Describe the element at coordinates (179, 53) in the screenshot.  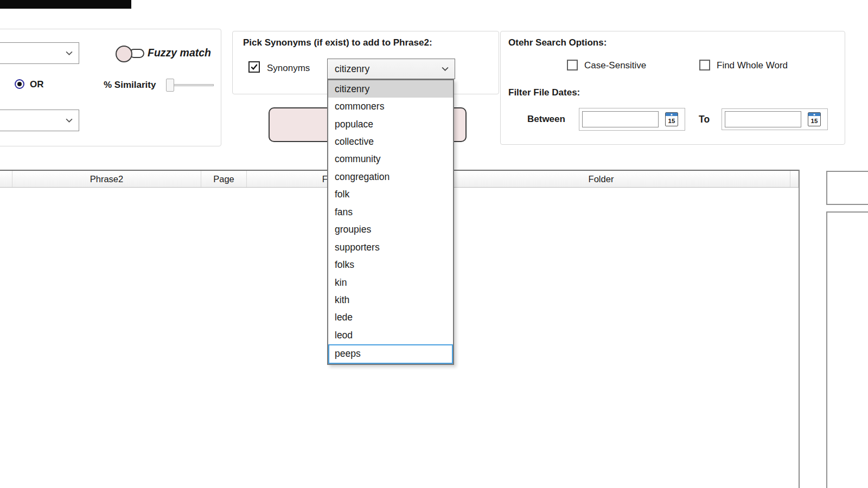
I see `fuzzy-match-label: Fuzzy match` at that location.